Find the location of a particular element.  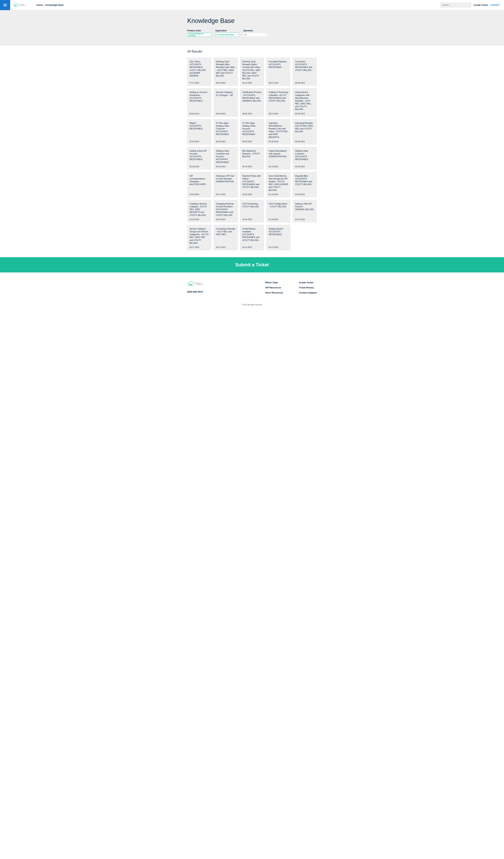

kb-card: Bill Adjustment Reasons - UTILITY BILLIN… is located at coordinates (252, 158).